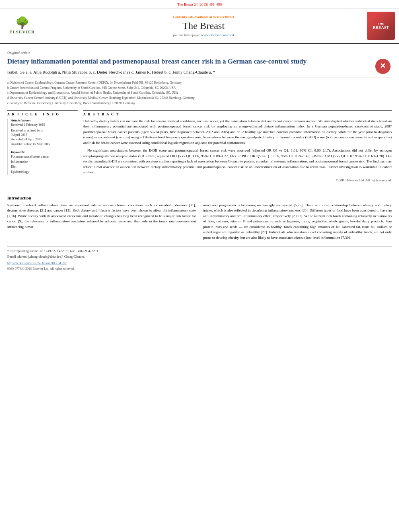 The height and width of the screenshot is (532, 399). I want to click on footnote-area: * Corresponding author. Tel.: +49 6221 4…, so click(200, 259).